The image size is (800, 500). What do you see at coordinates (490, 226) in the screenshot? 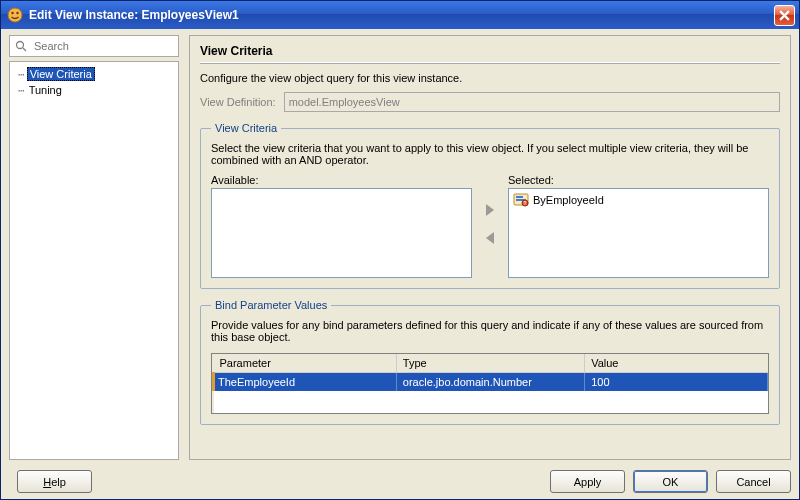
I see `shuttle-control: Available: Selected:` at bounding box center [490, 226].